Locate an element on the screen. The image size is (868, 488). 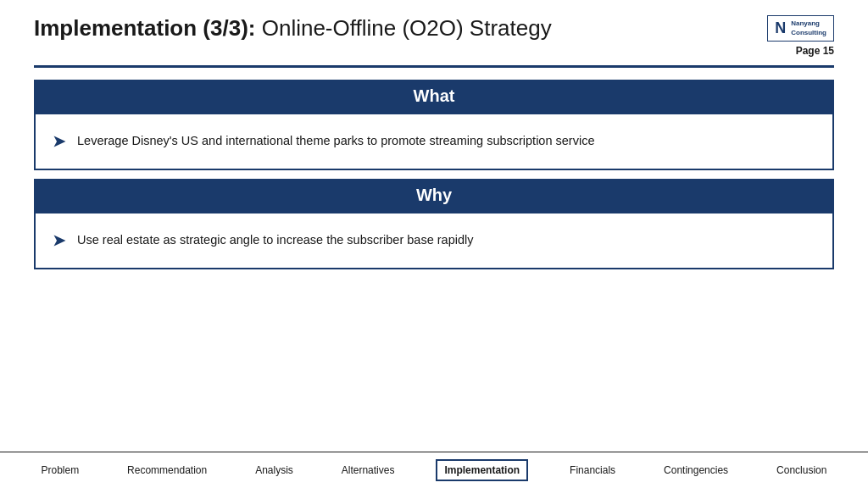
why-body: ➤ Use real estate as strategic angle to … is located at coordinates (434, 241).